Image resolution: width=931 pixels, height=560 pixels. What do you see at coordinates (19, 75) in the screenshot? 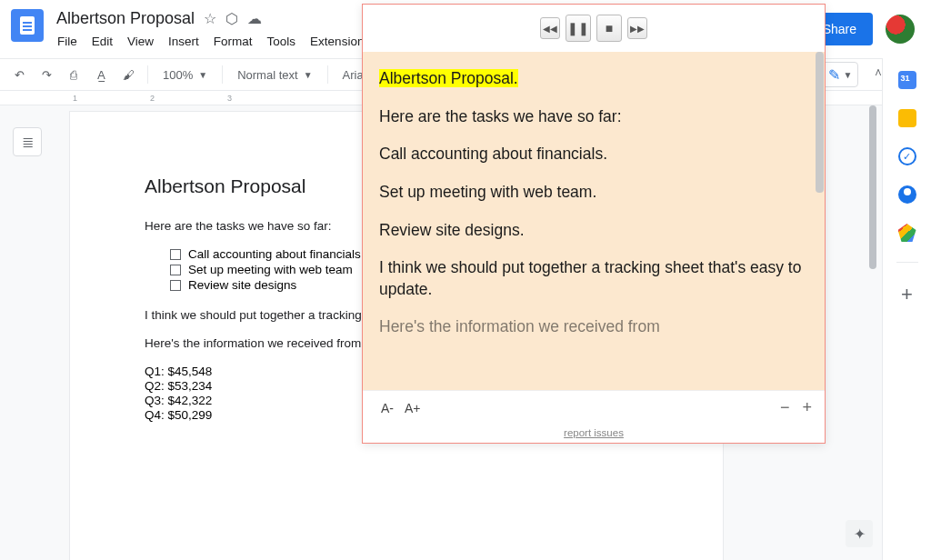
I see `undo-icon: ↶` at bounding box center [19, 75].